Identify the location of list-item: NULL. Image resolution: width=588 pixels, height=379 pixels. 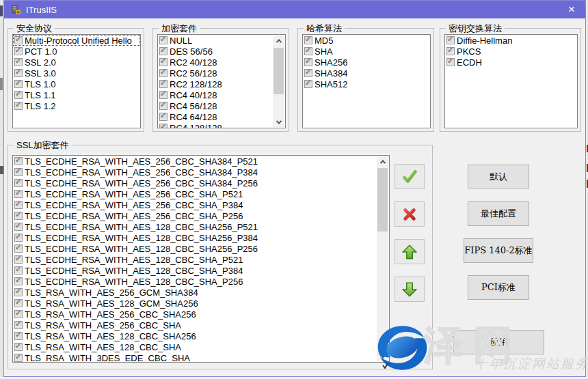
(222, 40).